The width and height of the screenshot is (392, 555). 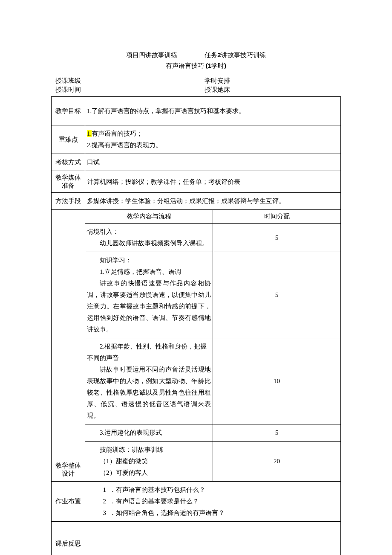 What do you see at coordinates (68, 346) in the screenshot?
I see `design-label: 教学整体设计` at bounding box center [68, 346].